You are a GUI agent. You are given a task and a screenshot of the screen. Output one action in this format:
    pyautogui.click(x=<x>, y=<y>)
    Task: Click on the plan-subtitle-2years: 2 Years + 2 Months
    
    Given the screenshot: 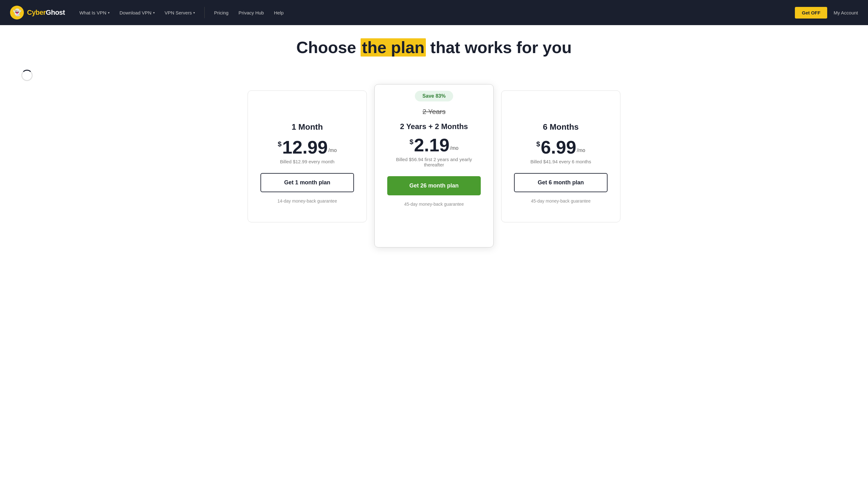 What is the action you would take?
    pyautogui.click(x=434, y=126)
    